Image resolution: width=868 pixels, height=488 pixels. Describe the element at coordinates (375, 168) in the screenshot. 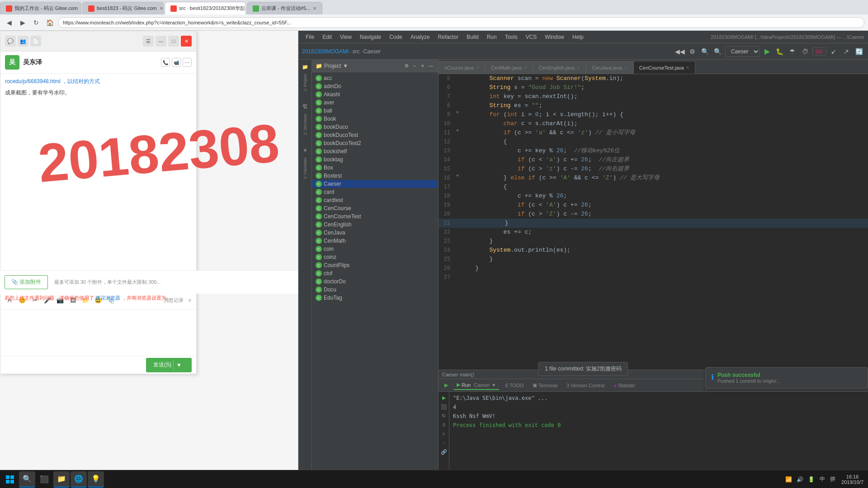

I see `tree-item-Box: C Box` at that location.